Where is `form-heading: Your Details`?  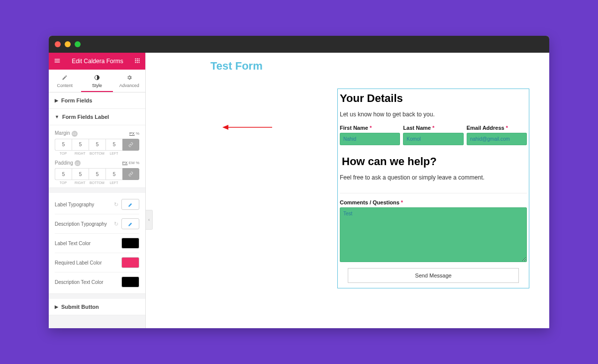 form-heading: Your Details is located at coordinates (433, 98).